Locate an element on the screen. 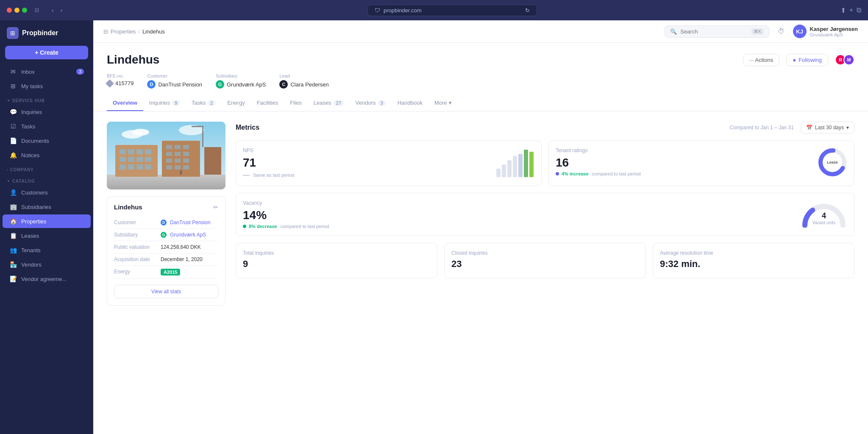 This screenshot has width=868, height=434. vacancy-gauge: 4 Vacant units is located at coordinates (824, 214).